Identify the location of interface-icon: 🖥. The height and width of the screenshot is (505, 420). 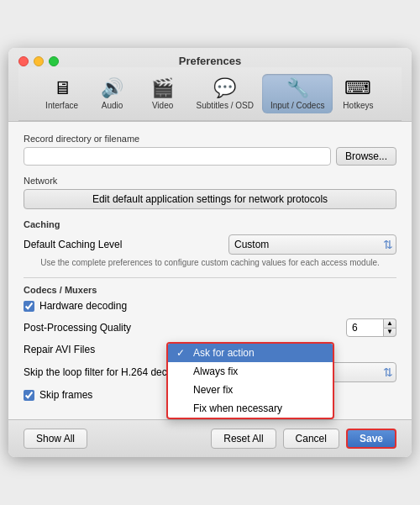
(62, 88).